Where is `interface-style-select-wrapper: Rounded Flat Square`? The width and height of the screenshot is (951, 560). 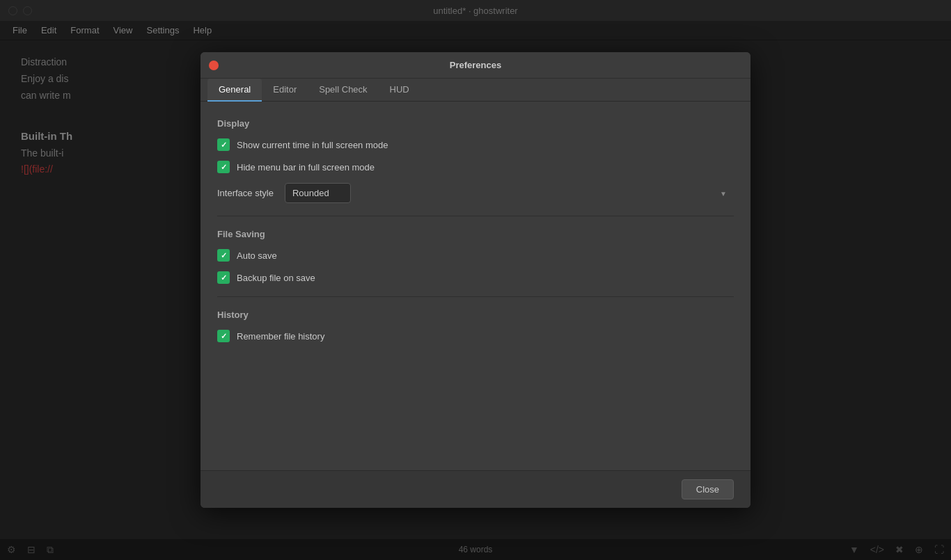
interface-style-select-wrapper: Rounded Flat Square is located at coordinates (510, 193).